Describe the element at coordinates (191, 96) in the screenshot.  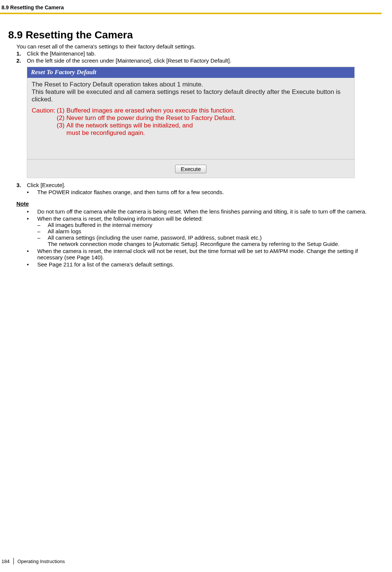
I see `screenshot-line2: This feature will be executed and all ca…` at that location.